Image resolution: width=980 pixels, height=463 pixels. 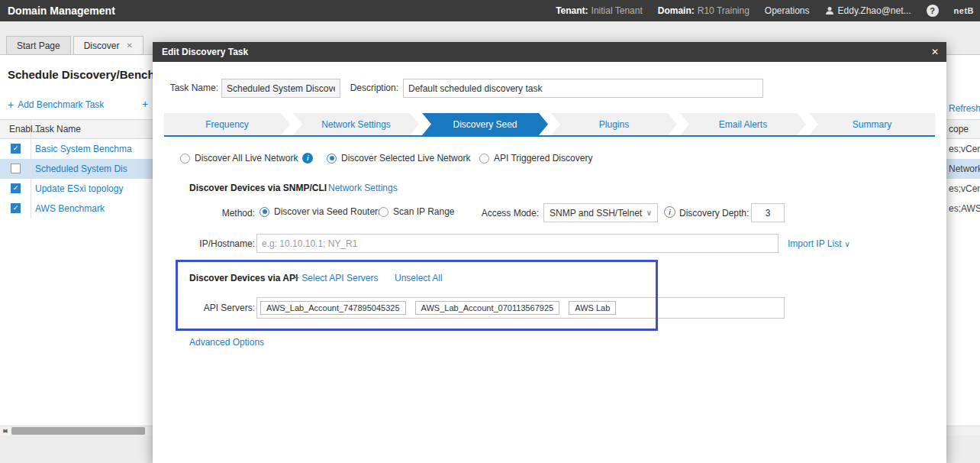 What do you see at coordinates (814, 244) in the screenshot?
I see `import-ip-list-label: Import IP List` at bounding box center [814, 244].